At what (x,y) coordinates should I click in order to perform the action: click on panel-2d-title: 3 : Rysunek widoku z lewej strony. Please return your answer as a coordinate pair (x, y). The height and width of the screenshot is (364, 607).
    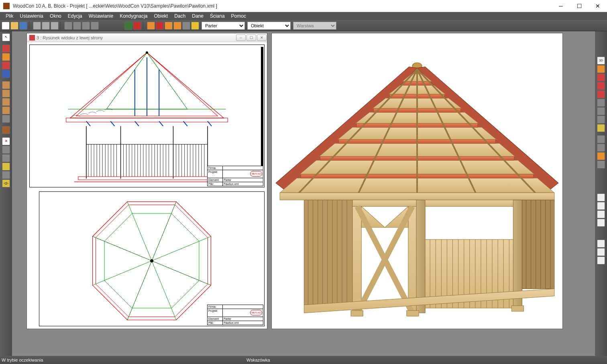
    Looking at the image, I should click on (136, 38).